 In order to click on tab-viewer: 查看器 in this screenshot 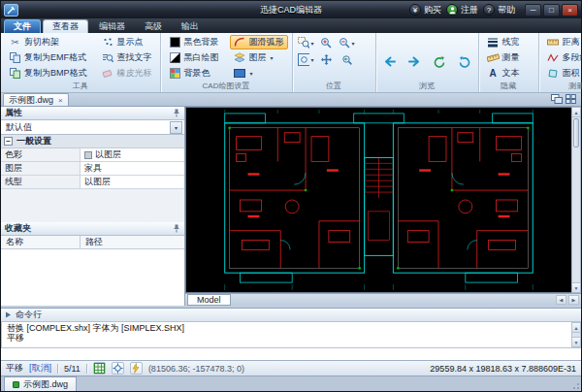, I will do `click(66, 26)`.